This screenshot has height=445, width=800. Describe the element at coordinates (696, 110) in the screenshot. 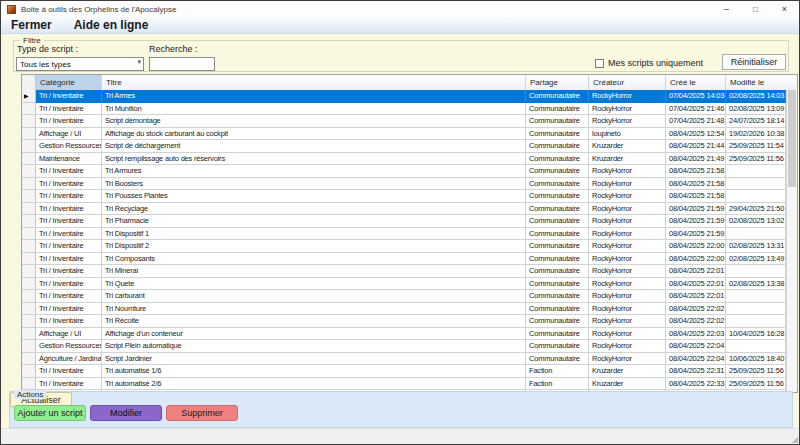

I see `cell-created: 07/04/2025 21:46` at that location.